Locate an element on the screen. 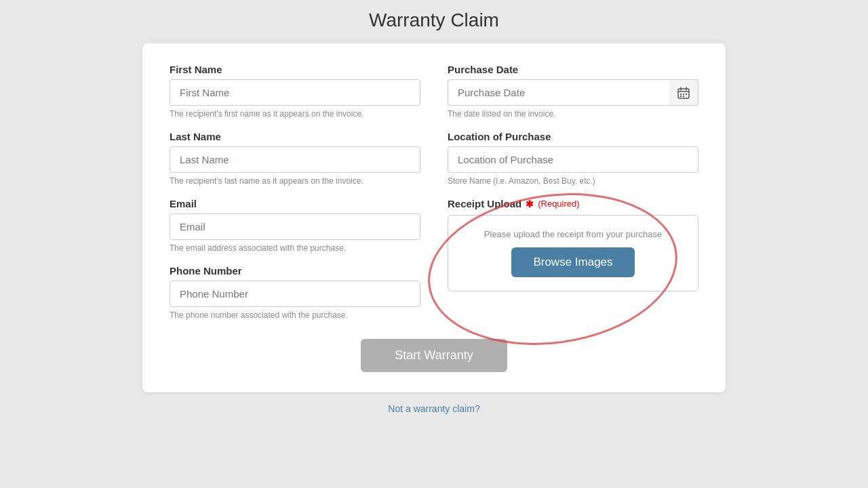 This screenshot has height=488, width=868. last-name-label: Last Name is located at coordinates (295, 137).